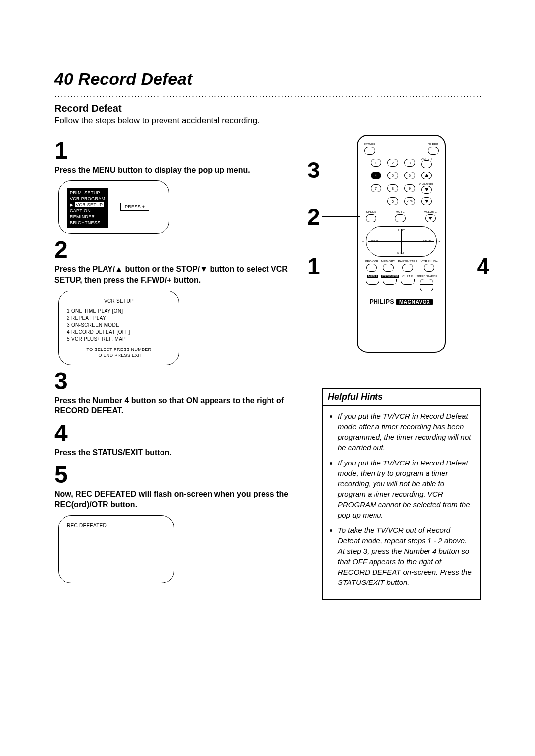  Describe the element at coordinates (400, 212) in the screenshot. I see `mute-label: MUTE` at that location.